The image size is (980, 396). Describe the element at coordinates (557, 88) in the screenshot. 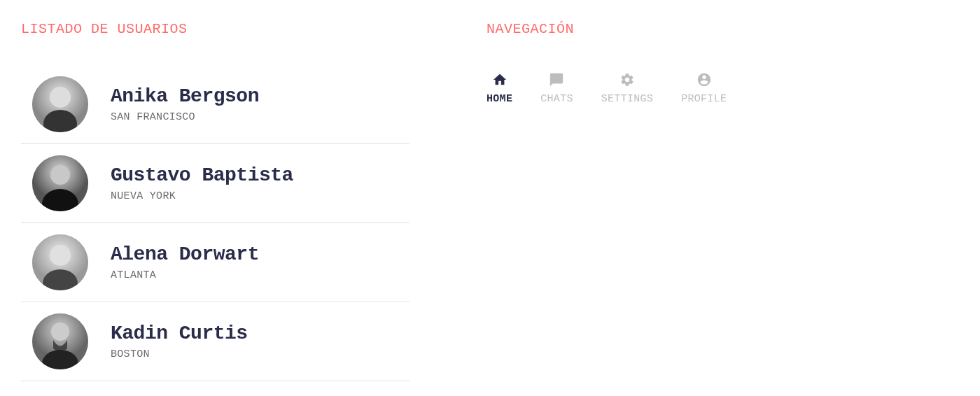

I see `nav-item-chats: CHATS` at that location.